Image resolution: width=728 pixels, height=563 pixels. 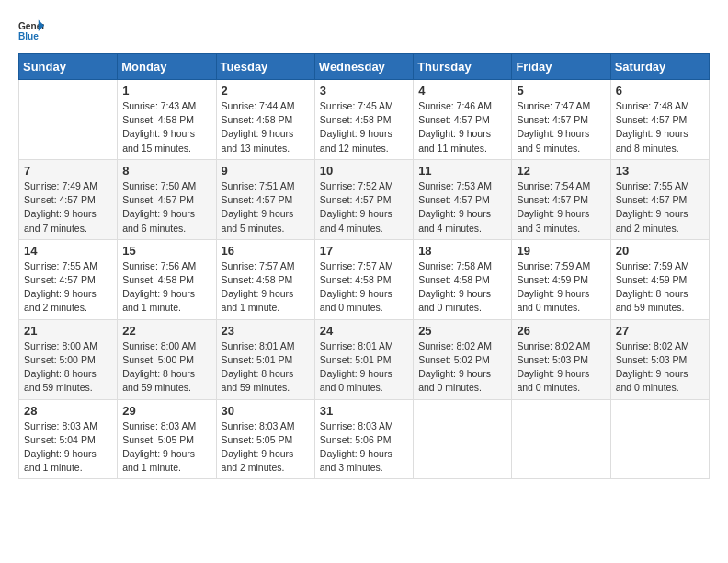 I want to click on day-number: 27, so click(x=660, y=331).